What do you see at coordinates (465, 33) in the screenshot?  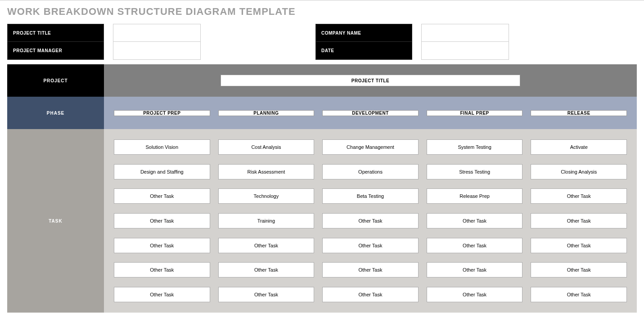 I see `value-company-name` at bounding box center [465, 33].